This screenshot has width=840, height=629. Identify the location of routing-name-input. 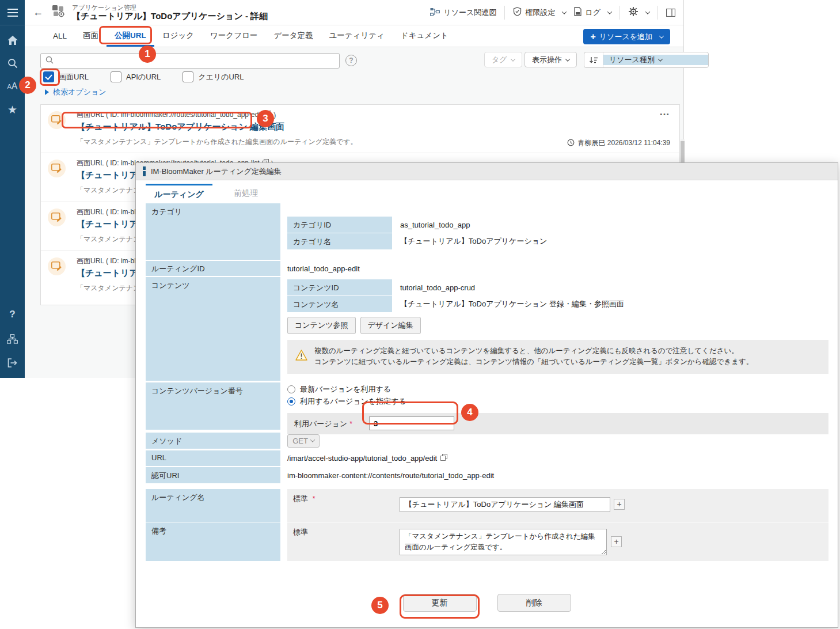
(505, 505).